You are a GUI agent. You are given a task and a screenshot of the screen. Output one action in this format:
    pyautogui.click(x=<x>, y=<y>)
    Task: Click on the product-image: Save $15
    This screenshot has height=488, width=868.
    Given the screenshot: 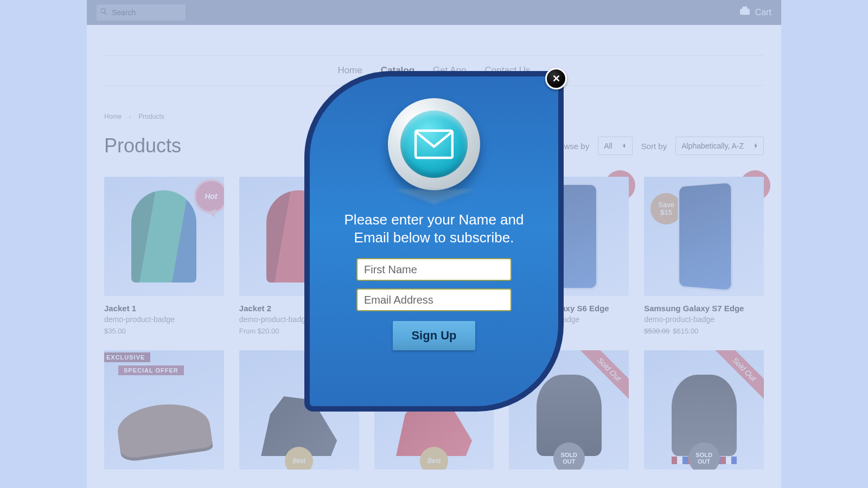 What is the action you would take?
    pyautogui.click(x=704, y=236)
    